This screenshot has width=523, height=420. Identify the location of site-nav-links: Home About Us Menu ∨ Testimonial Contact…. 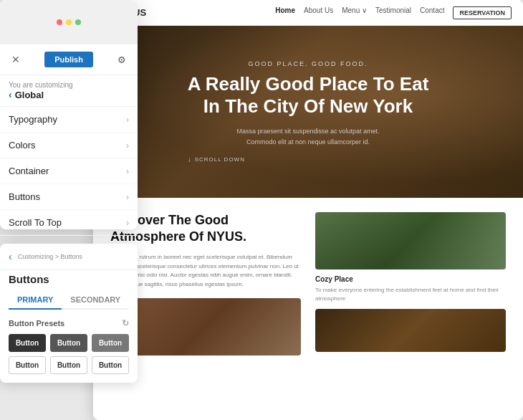
(393, 13).